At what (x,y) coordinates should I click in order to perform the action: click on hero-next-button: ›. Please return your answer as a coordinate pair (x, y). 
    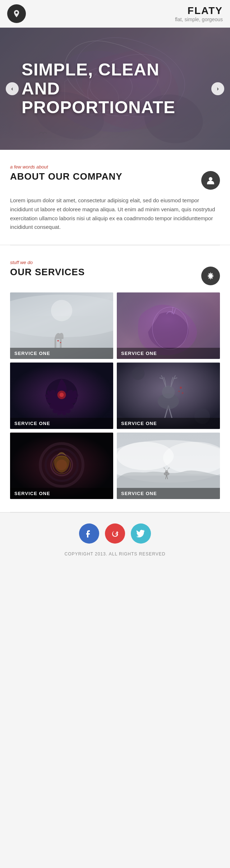
    Looking at the image, I should click on (218, 89).